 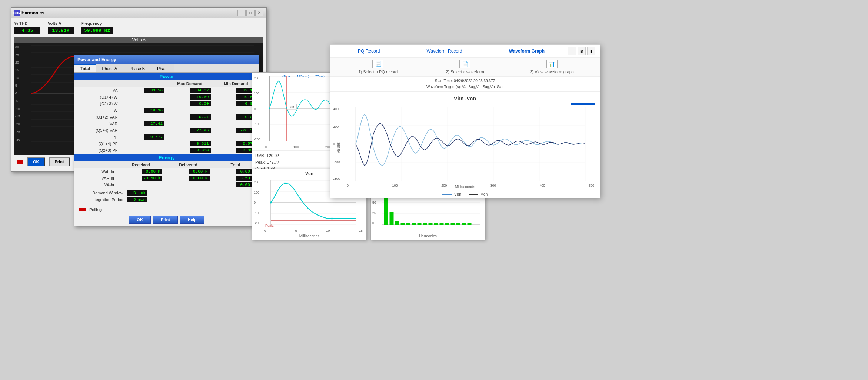 What do you see at coordinates (98, 124) in the screenshot?
I see `var-label: VAR` at bounding box center [98, 124].